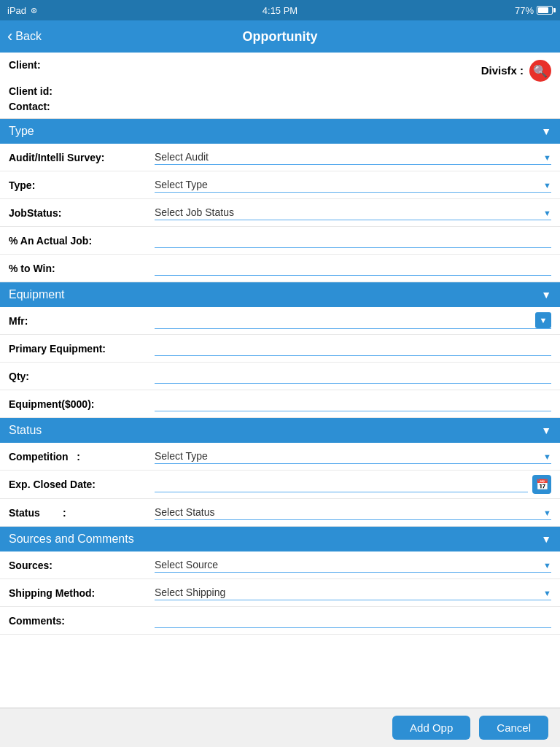 The height and width of the screenshot is (747, 560). Describe the element at coordinates (416, 90) in the screenshot. I see `spacer-row` at that location.